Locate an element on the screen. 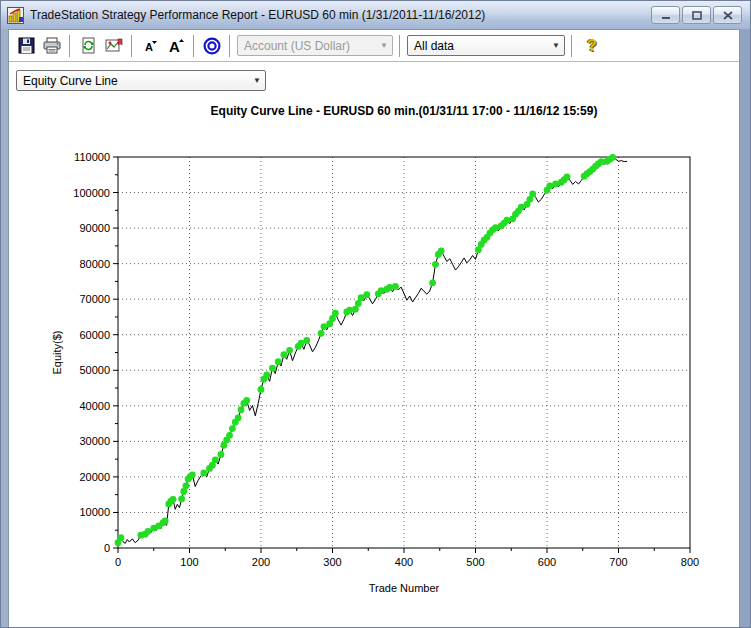 The height and width of the screenshot is (628, 751). decrease-font-button: A is located at coordinates (150, 46).